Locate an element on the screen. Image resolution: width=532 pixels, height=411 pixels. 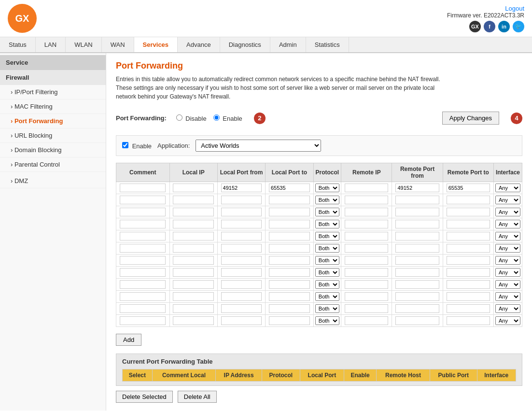
protocol-select-2: BothTCPUDP is located at coordinates (327, 212).